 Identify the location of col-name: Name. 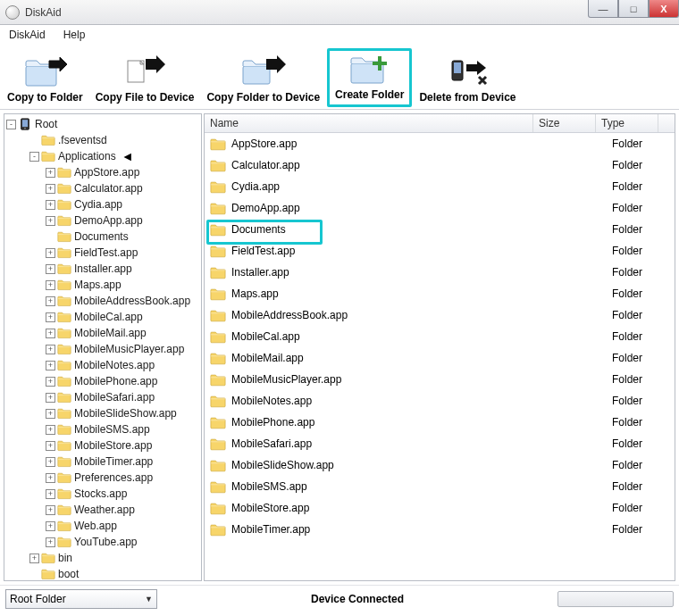
(369, 123).